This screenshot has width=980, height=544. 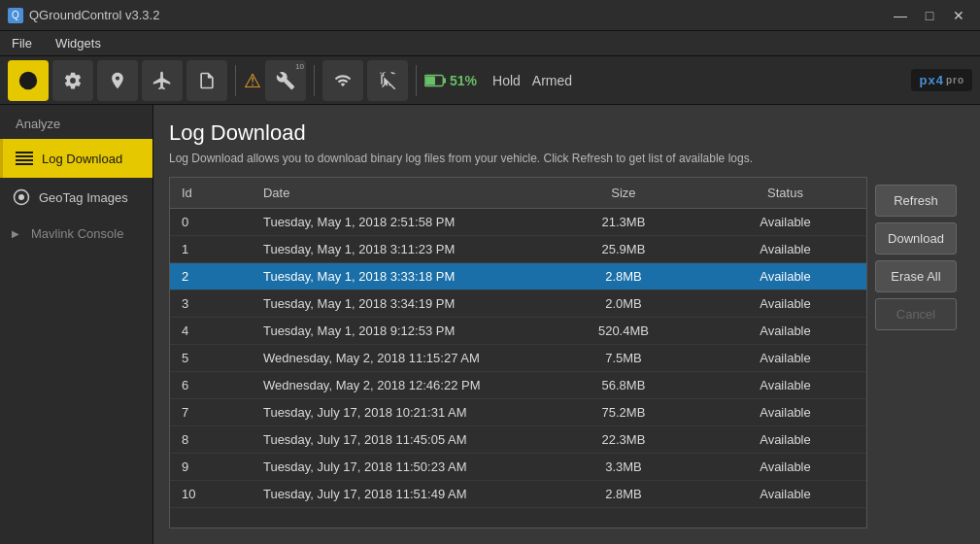 What do you see at coordinates (211, 193) in the screenshot?
I see `col-id: Id` at bounding box center [211, 193].